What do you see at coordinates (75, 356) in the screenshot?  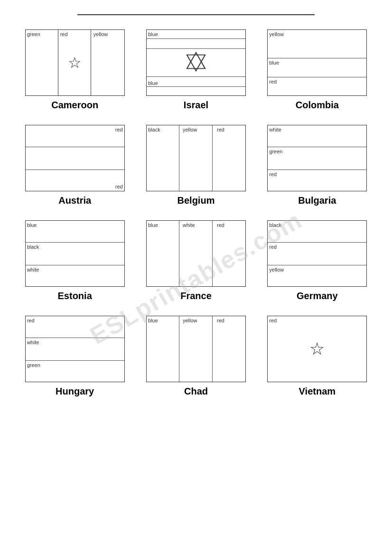 I see `flag-item-hungary: red white green Hungary` at bounding box center [75, 356].